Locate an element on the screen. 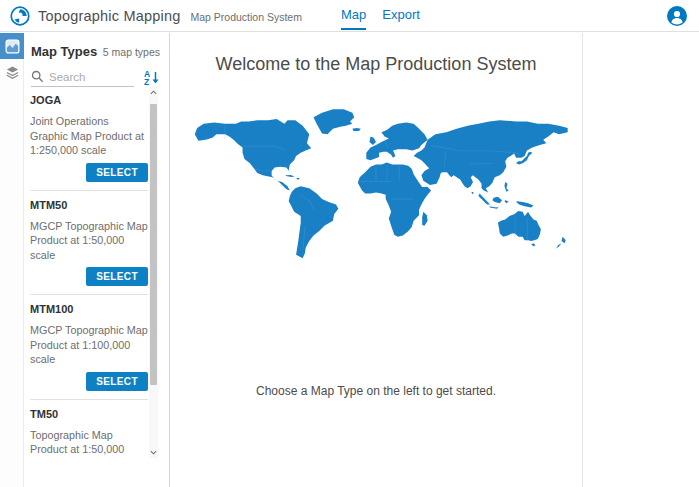 Image resolution: width=699 pixels, height=487 pixels. map-type-description: MGCP Topographic Map Product at 1:100,00… is located at coordinates (89, 345).